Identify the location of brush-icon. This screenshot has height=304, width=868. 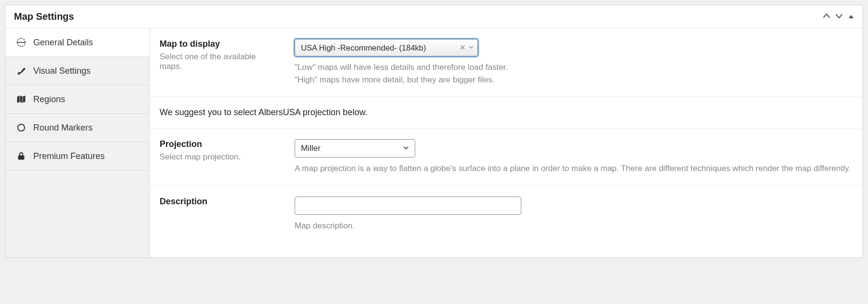
(21, 71).